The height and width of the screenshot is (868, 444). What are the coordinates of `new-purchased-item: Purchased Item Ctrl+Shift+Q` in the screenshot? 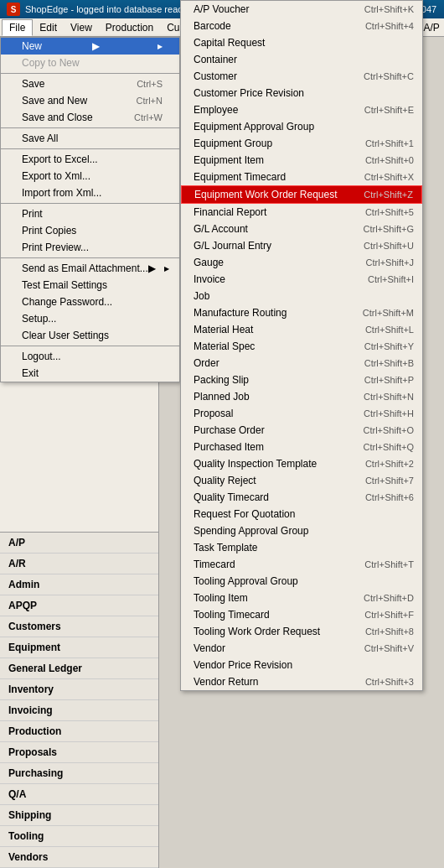 It's located at (302, 447).